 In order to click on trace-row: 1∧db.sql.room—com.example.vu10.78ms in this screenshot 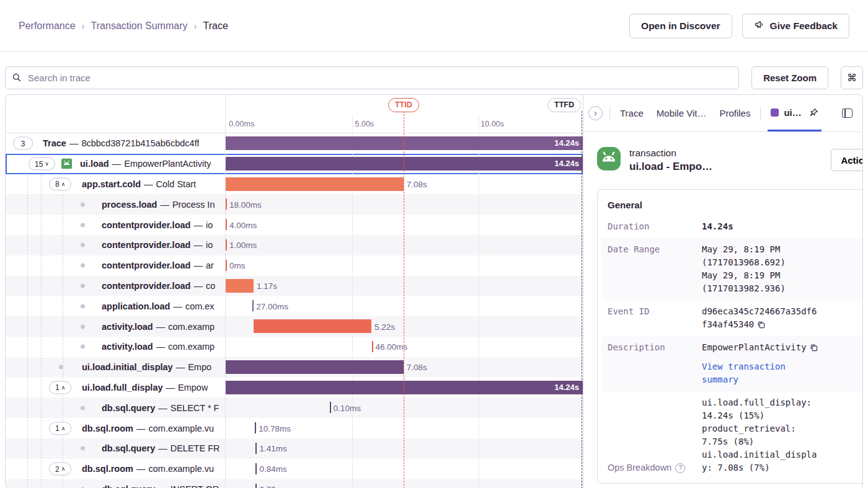, I will do `click(294, 428)`.